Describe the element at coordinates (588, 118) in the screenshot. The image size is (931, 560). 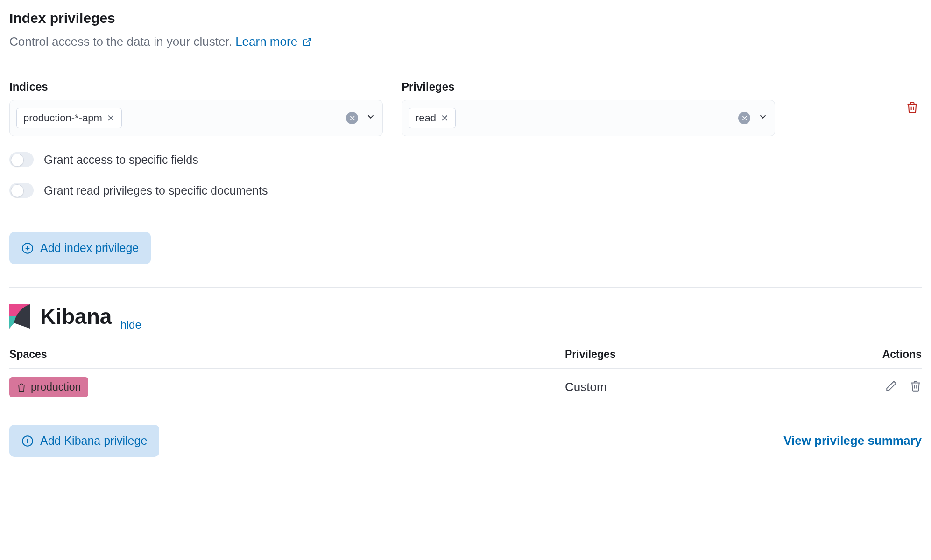
I see `privileges-combobox: read ✕ ✕` at that location.